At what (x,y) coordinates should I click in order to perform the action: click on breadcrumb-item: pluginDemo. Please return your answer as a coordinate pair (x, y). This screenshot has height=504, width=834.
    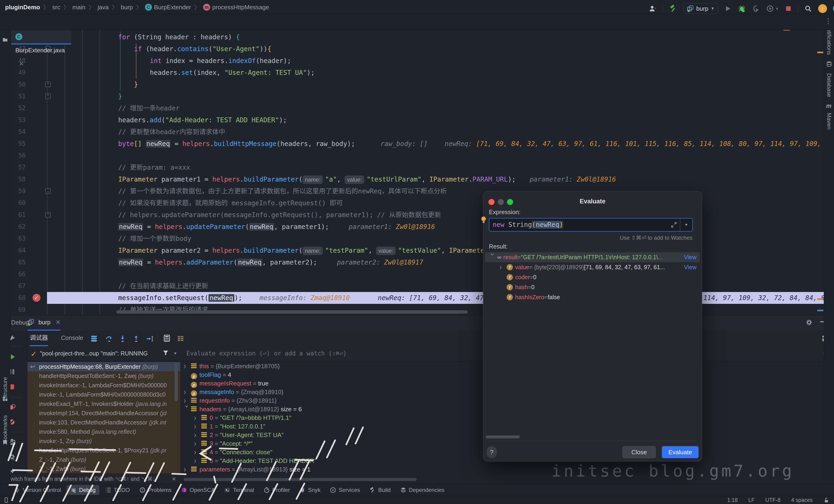
    Looking at the image, I should click on (22, 7).